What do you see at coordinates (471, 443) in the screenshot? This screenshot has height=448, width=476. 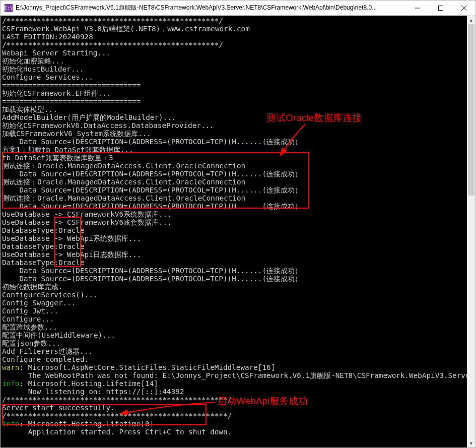 I see `scrollbar-down-arrow: ▼` at bounding box center [471, 443].